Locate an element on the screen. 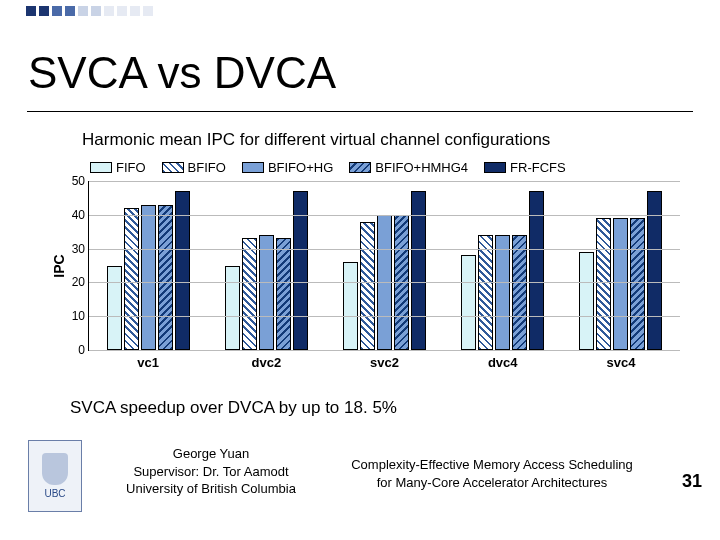 This screenshot has width=720, height=540. author-name: George Yuan is located at coordinates (211, 454).